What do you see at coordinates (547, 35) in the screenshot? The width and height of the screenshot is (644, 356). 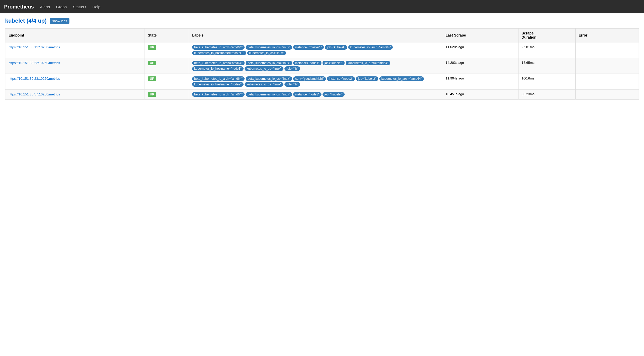 I see `header-scrape-duration: ScrapeDuration` at bounding box center [547, 35].